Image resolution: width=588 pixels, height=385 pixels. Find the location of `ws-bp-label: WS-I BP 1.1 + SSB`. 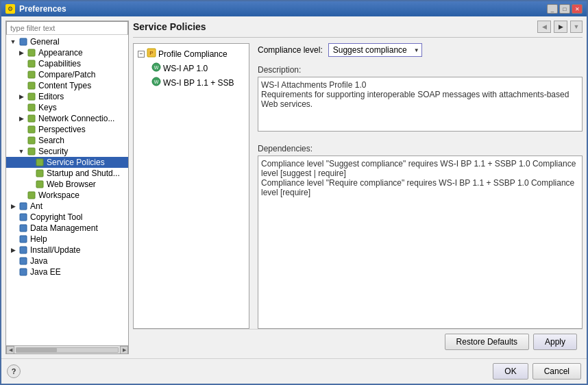

ws-bp-label: WS-I BP 1.1 + SSB is located at coordinates (199, 83).